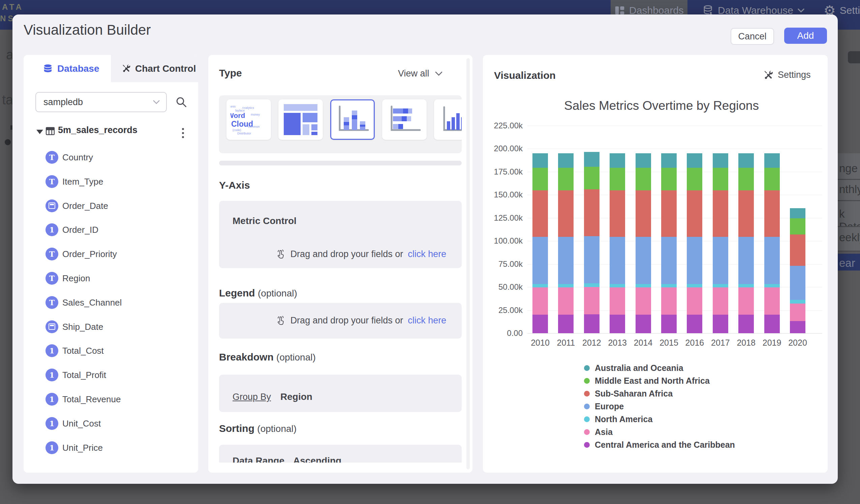 Image resolution: width=860 pixels, height=504 pixels. What do you see at coordinates (111, 233) in the screenshot?
I see `field-item-order_id: 1Order_ID` at bounding box center [111, 233].